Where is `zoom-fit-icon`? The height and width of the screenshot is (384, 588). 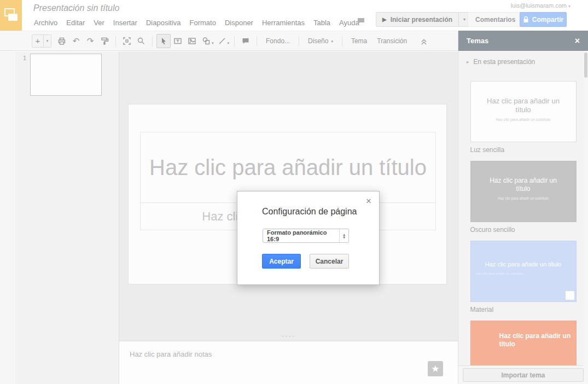
zoom-fit-icon is located at coordinates (127, 41).